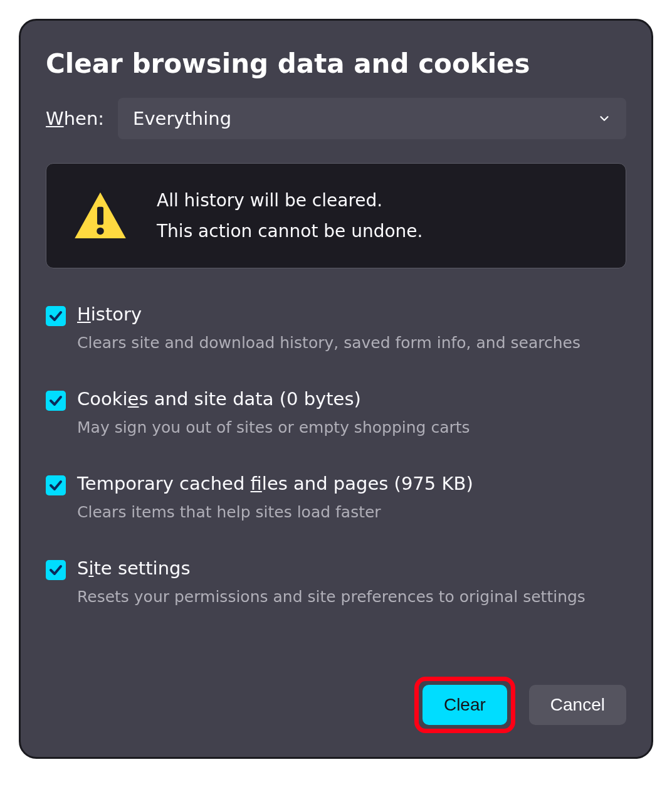  What do you see at coordinates (336, 413) in the screenshot?
I see `option-cookies: Cookies and site data (0 bytes) May sign…` at bounding box center [336, 413].